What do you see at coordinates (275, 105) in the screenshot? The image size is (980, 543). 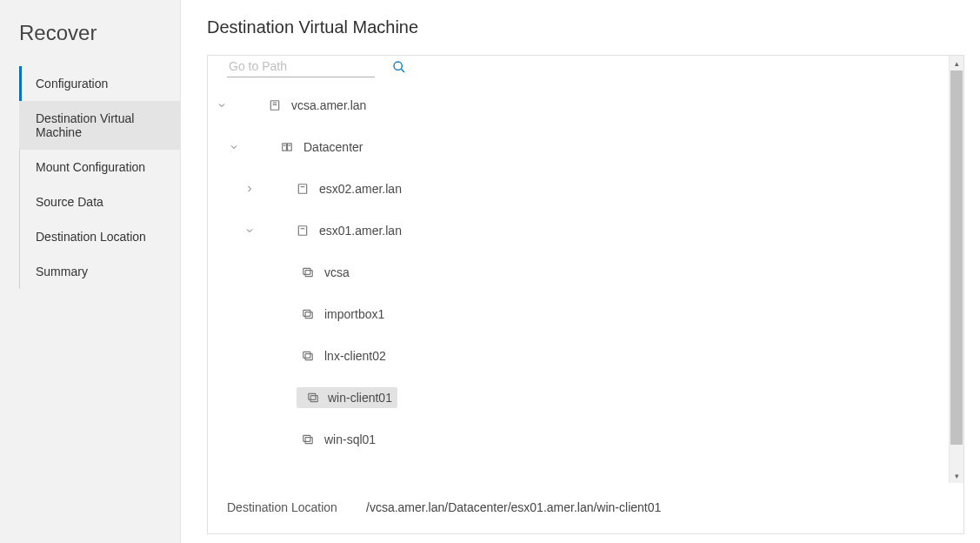 I see `server-icon` at bounding box center [275, 105].